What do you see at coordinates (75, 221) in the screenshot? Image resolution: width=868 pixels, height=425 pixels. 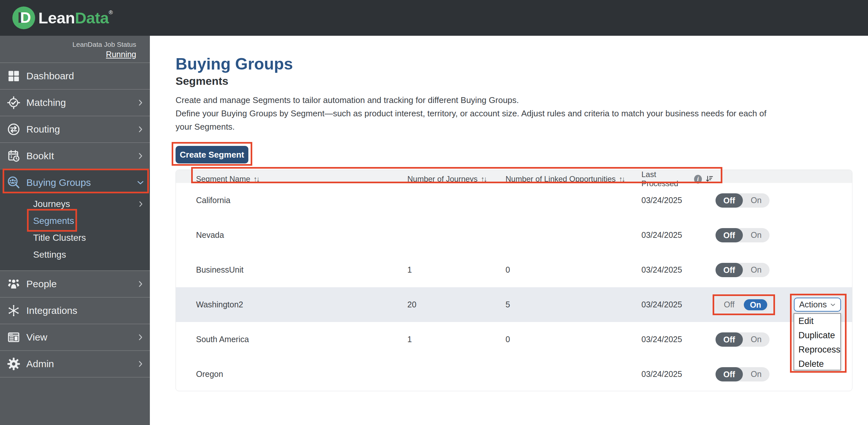 I see `sidebar-subitem-segments: Segments` at bounding box center [75, 221].